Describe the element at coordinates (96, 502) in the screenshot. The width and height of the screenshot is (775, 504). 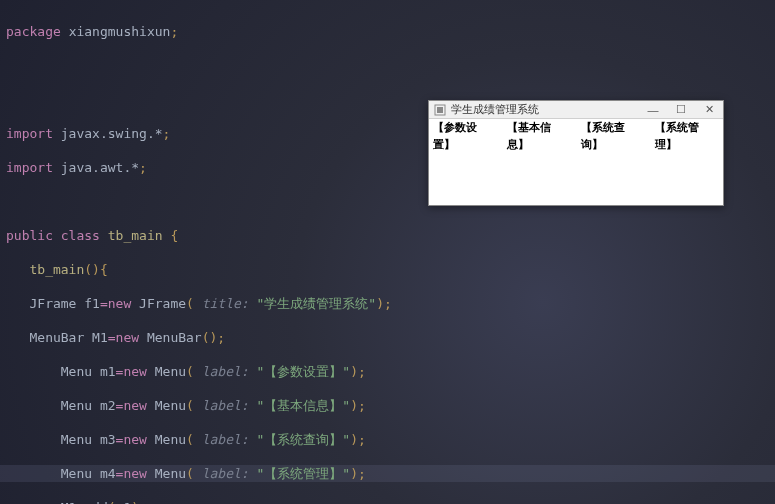
I see `method: add` at that location.